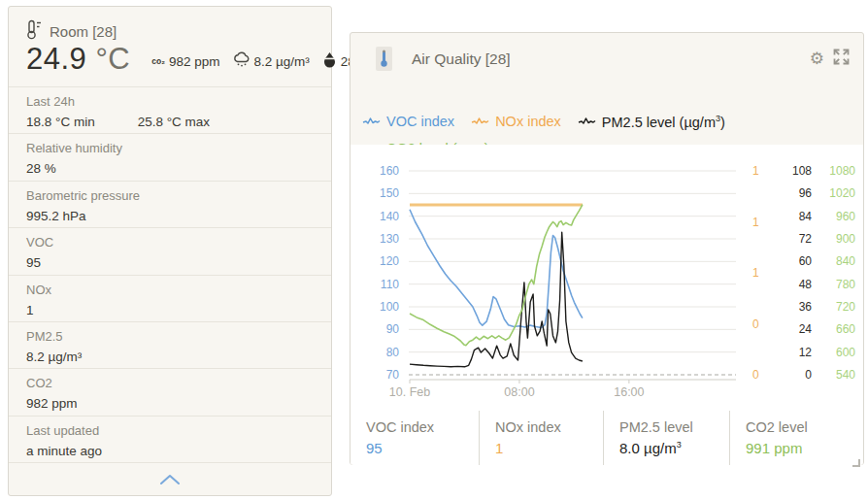 The width and height of the screenshot is (868, 500). I want to click on chevron-up-icon, so click(170, 481).